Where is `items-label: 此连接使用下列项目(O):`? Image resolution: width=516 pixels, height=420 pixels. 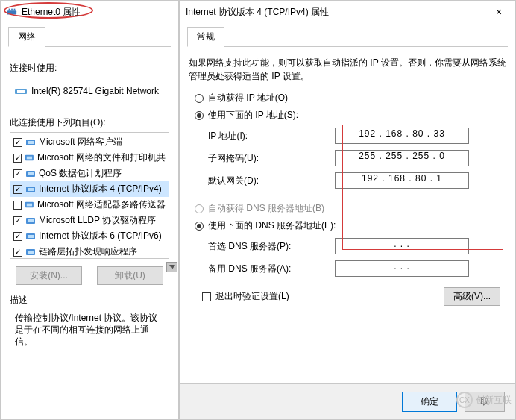
items-label: 此连接使用下列项目(O): is located at coordinates (89, 122).